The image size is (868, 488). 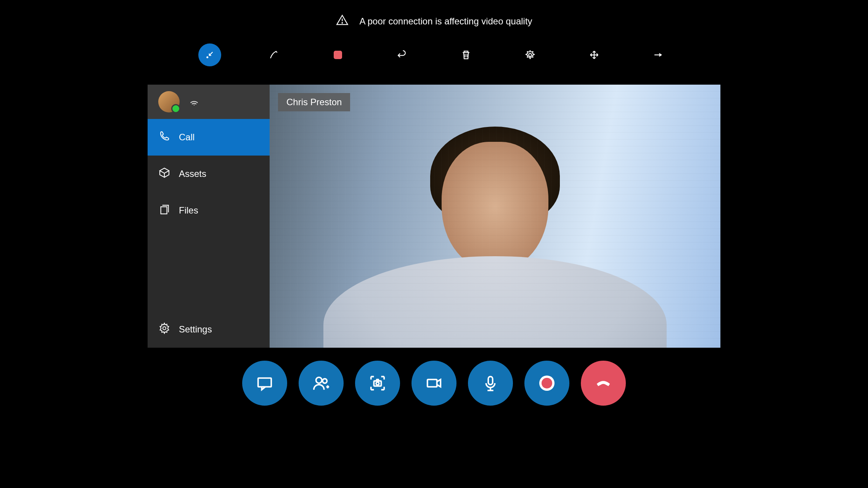 I want to click on sidebar-item-settings: Settings, so click(x=209, y=329).